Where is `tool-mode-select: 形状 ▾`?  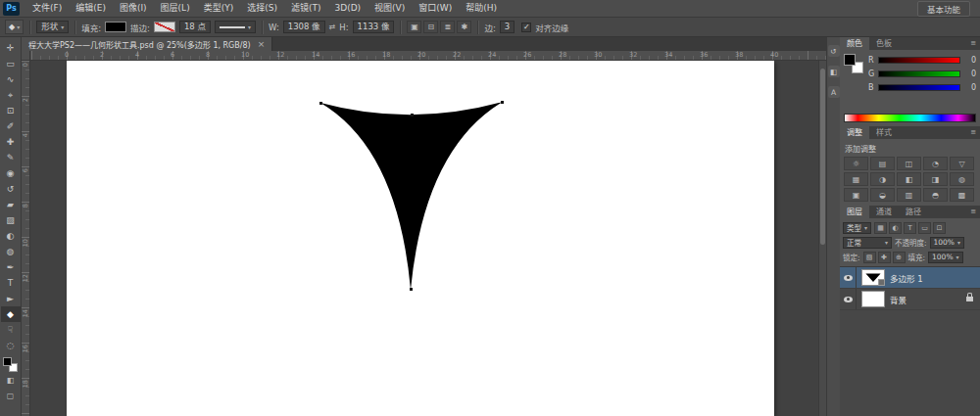
tool-mode-select: 形状 ▾ is located at coordinates (53, 27).